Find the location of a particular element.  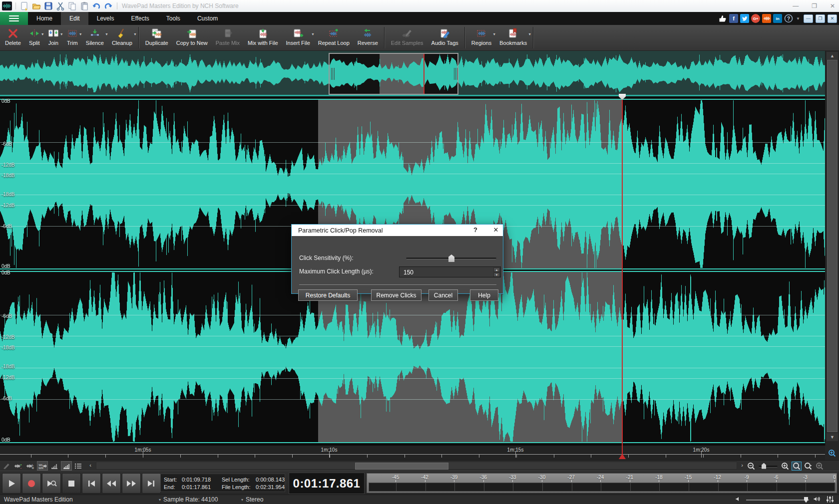

scroll-down-icon: ▼ is located at coordinates (832, 437).